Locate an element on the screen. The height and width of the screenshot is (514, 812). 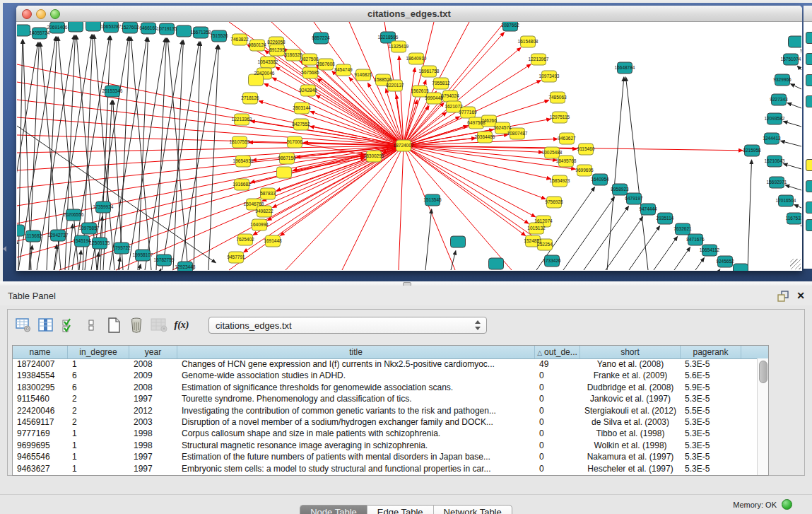
cell-name: 18300295 is located at coordinates (40, 387).